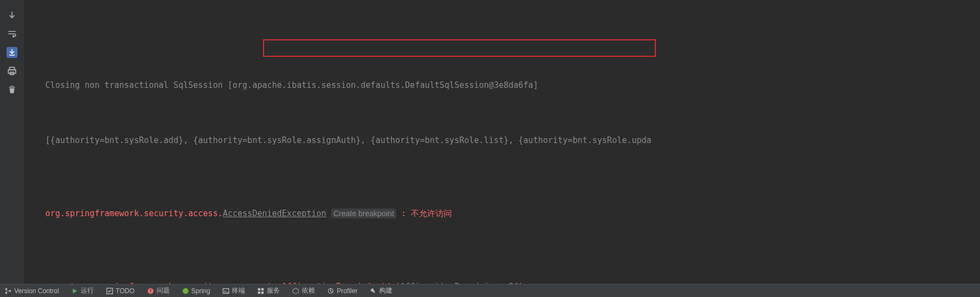  Describe the element at coordinates (503, 214) in the screenshot. I see `exception-line: org.springframework.security.access.Acce…` at that location.